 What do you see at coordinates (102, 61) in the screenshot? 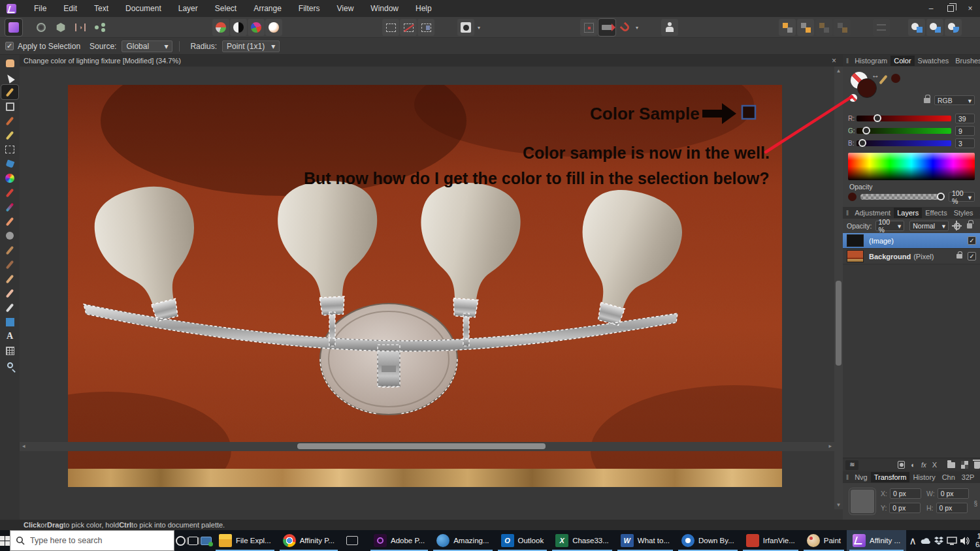
I see `document-tab-title: Change color of lighting fixture [Modifi…` at bounding box center [102, 61].